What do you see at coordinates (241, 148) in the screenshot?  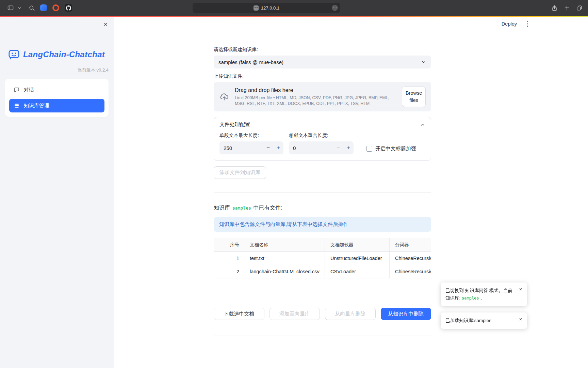 I see `chunk-size-value: 250` at bounding box center [241, 148].